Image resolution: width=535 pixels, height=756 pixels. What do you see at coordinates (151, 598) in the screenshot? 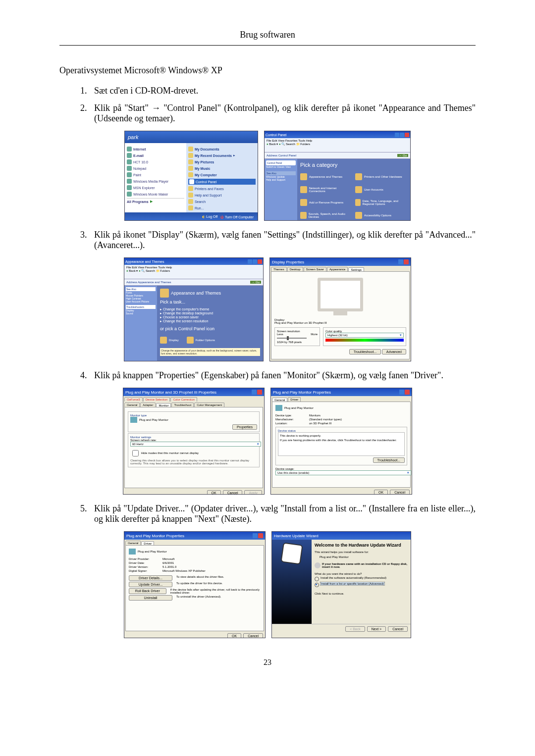
I see `uninstall-button: Uninstall` at bounding box center [151, 598].